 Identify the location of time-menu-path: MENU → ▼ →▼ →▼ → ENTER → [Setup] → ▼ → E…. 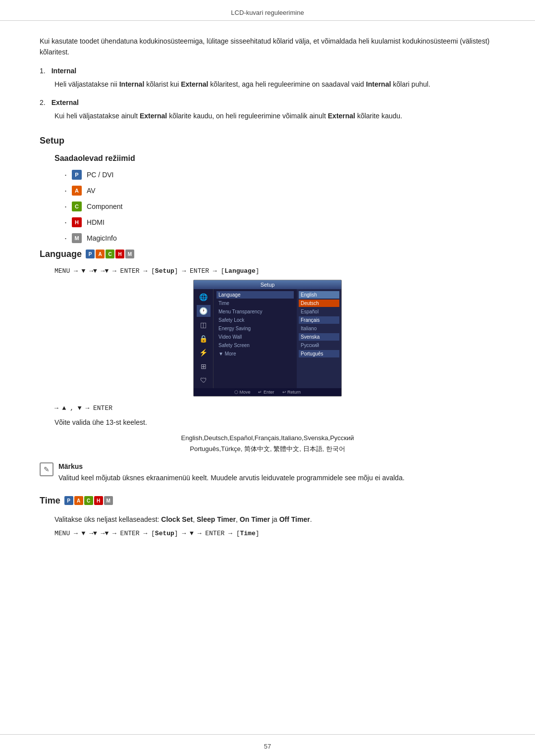
(275, 534).